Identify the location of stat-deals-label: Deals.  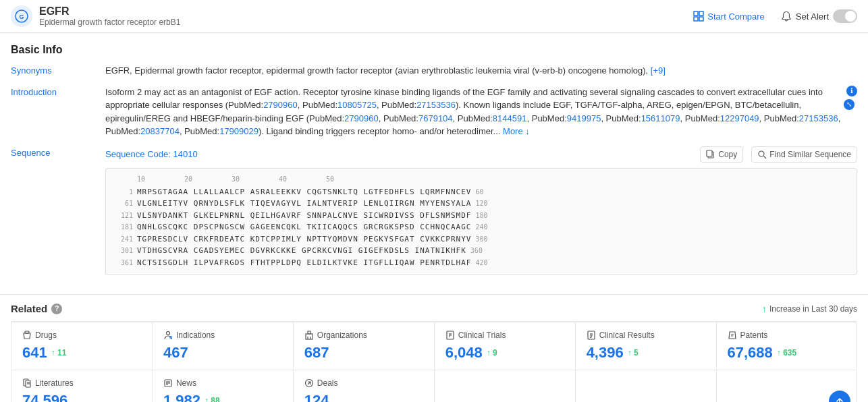
(328, 383).